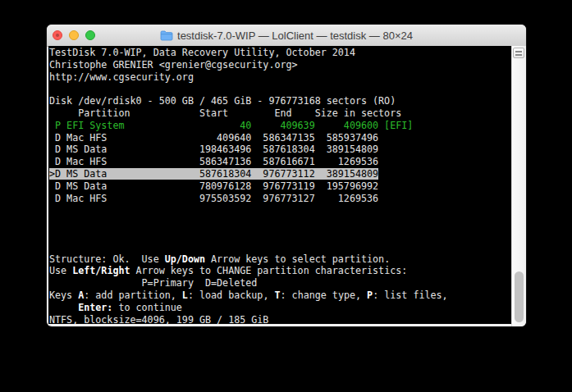 This screenshot has height=392, width=572. I want to click on terminal-text-segment: Use, so click(61, 271).